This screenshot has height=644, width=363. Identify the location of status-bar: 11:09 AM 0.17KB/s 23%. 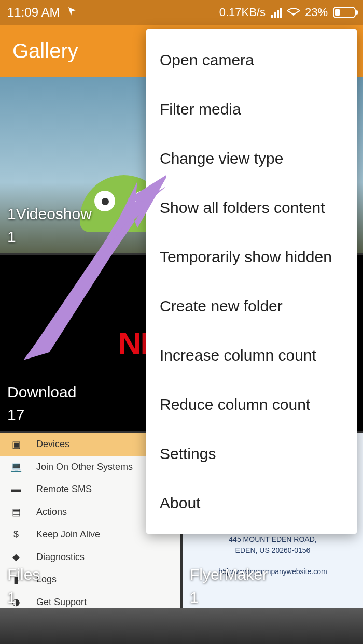
(182, 12).